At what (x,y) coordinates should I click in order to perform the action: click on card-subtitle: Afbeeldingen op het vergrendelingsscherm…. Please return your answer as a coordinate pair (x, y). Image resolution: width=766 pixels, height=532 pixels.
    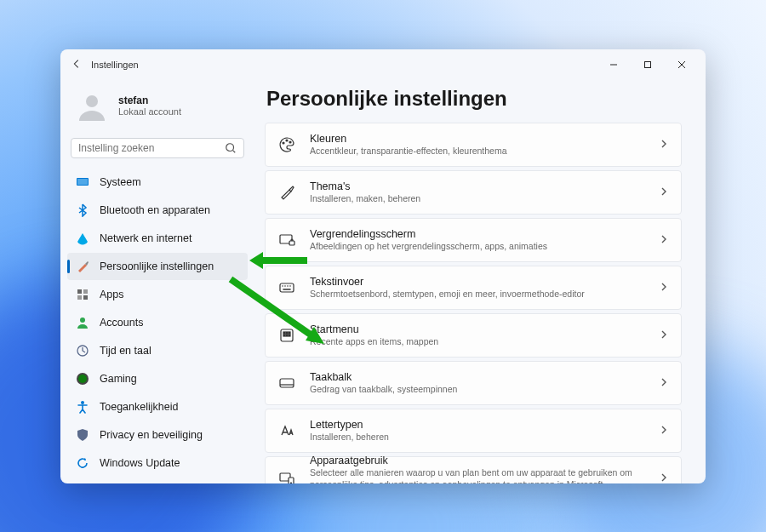
    Looking at the image, I should click on (477, 247).